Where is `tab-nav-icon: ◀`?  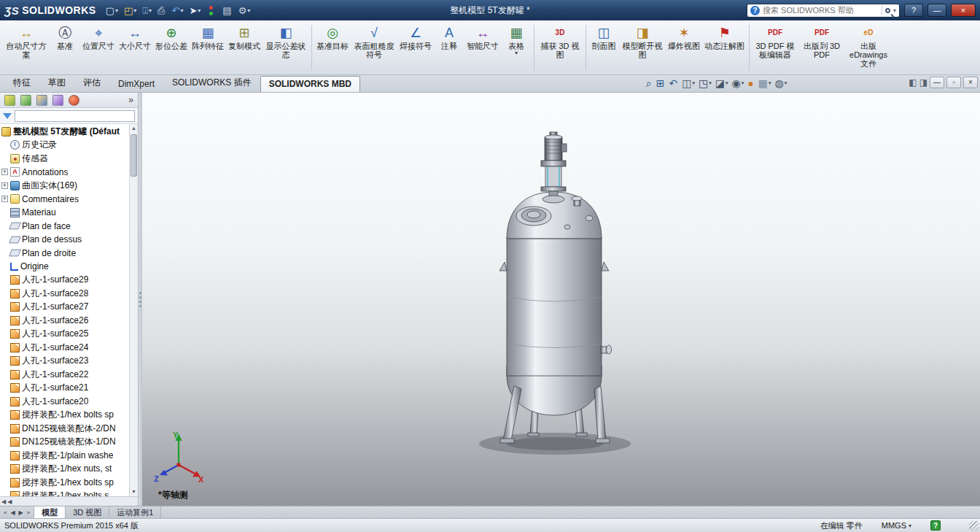
tab-nav-icon: ◀ is located at coordinates (12, 512).